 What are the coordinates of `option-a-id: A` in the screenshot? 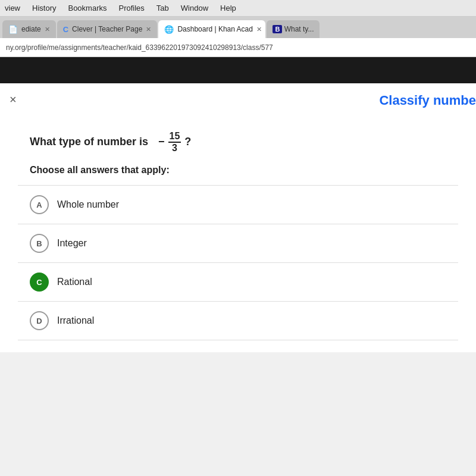 It's located at (39, 205).